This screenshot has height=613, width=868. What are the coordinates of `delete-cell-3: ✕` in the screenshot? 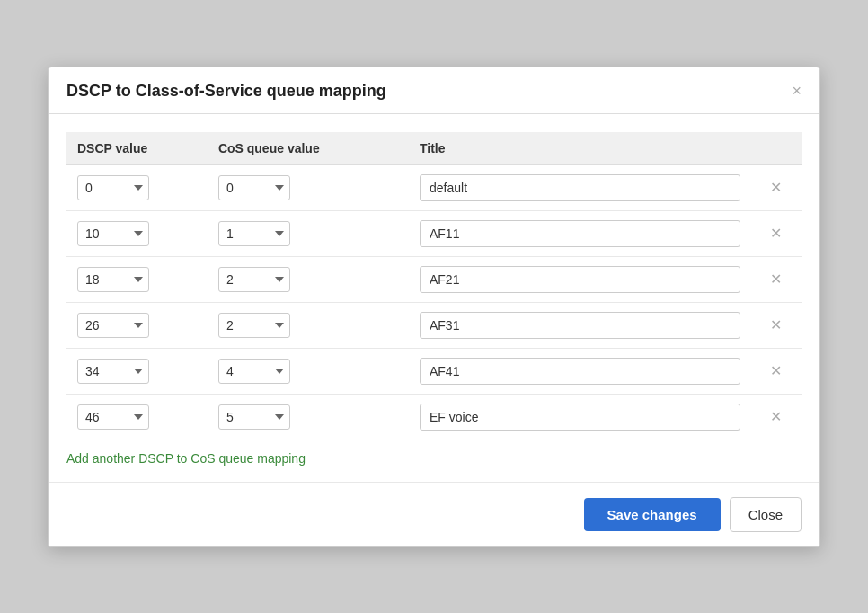 It's located at (776, 325).